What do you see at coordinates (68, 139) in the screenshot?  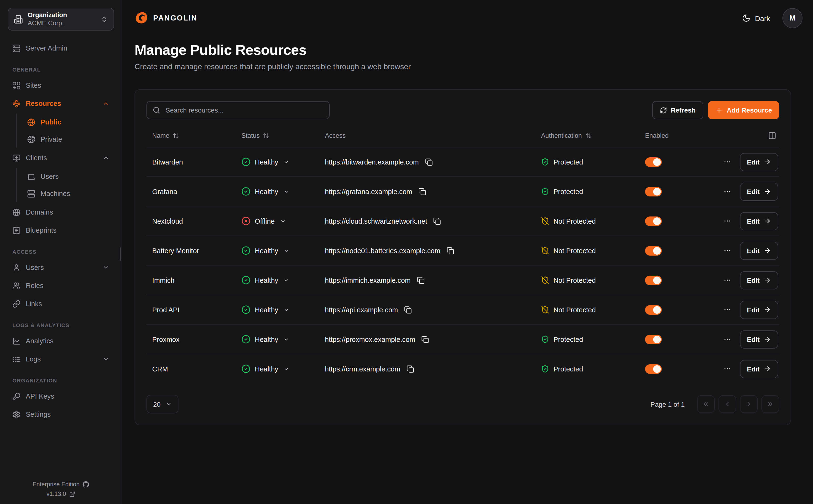 I see `sidebar-item-private: Private` at bounding box center [68, 139].